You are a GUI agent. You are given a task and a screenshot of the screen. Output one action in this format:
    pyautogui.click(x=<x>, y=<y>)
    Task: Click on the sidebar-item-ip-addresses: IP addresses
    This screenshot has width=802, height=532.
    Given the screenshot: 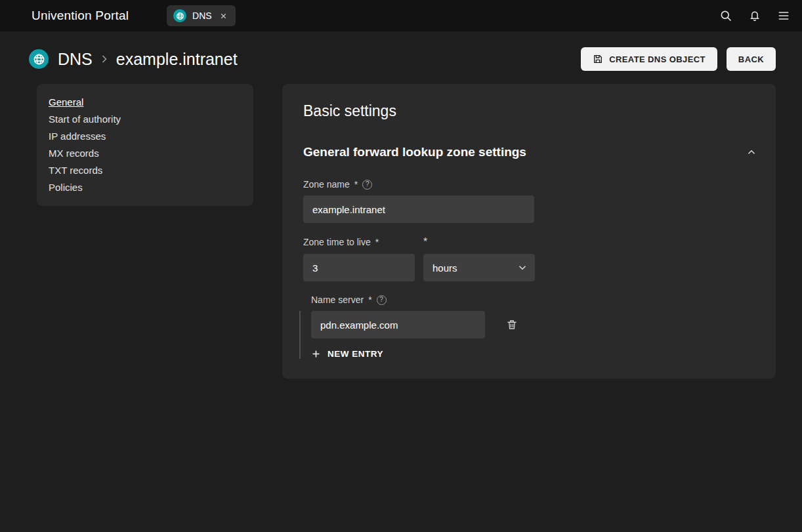 What is the action you would take?
    pyautogui.click(x=145, y=136)
    